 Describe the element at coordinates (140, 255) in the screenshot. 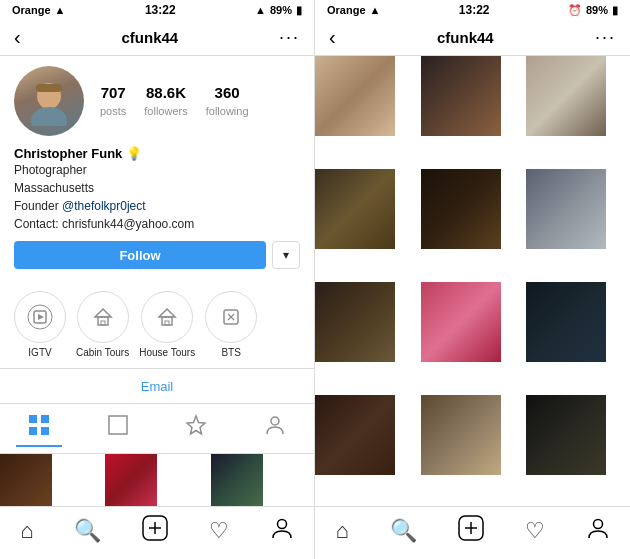

I see `follow-button: Follow` at that location.